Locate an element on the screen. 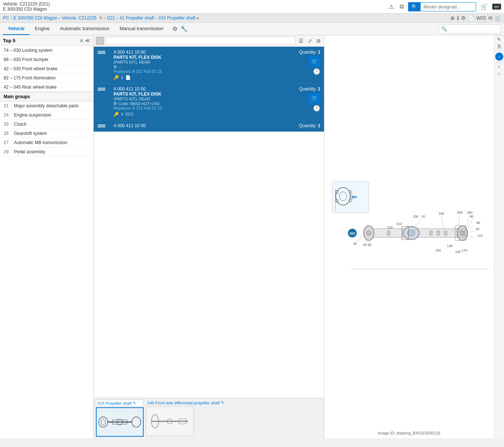  document-icon: 📄 is located at coordinates (471, 18).